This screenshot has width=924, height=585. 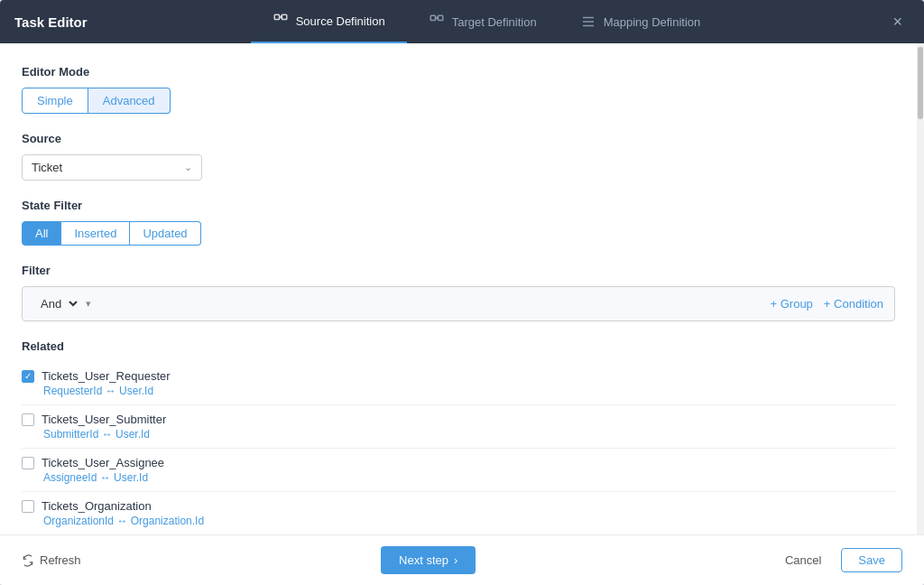 I want to click on related-item-relation: OrganizationId ↔ Organization.Id, so click(x=469, y=521).